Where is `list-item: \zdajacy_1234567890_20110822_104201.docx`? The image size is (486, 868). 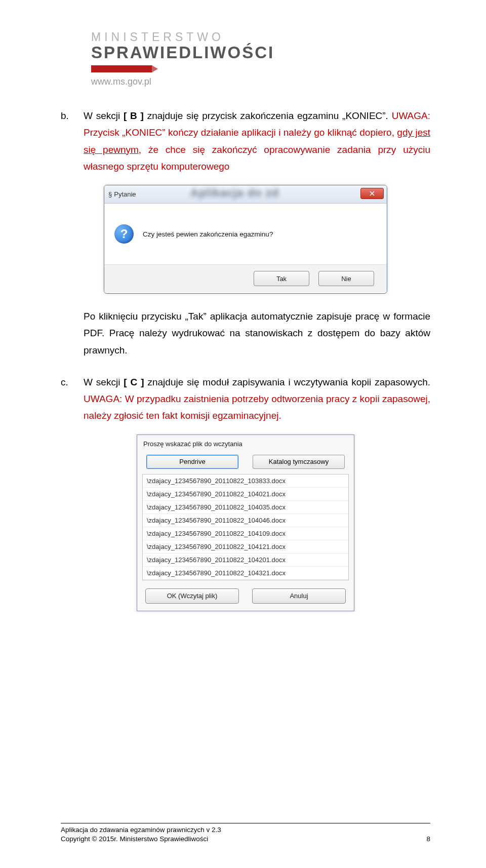
list-item: \zdajacy_1234567890_20110822_104201.docx is located at coordinates (246, 560).